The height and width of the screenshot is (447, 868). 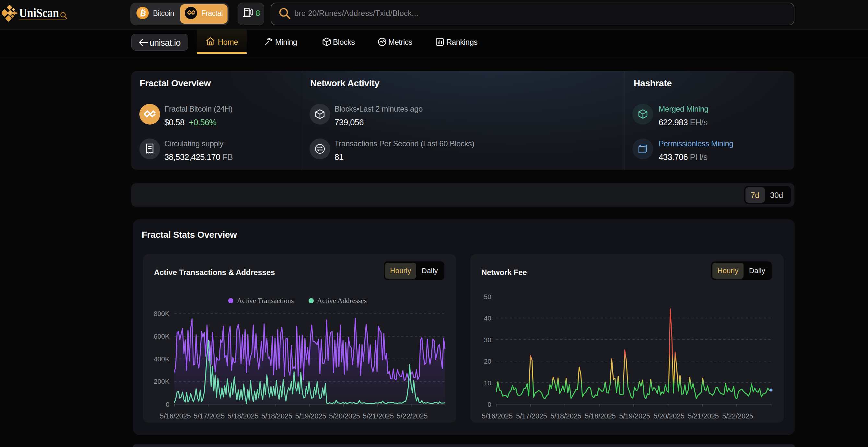 What do you see at coordinates (162, 381) in the screenshot?
I see `svg-text: 200K` at bounding box center [162, 381].